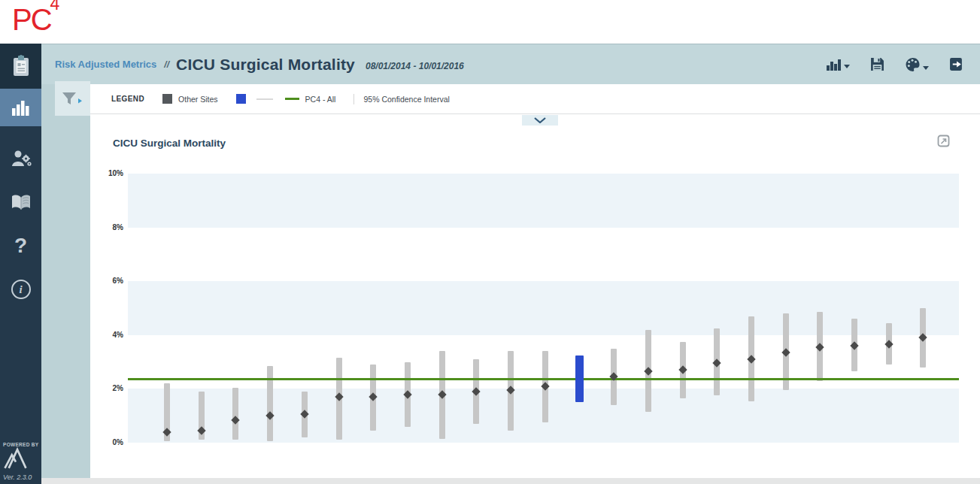  I want to click on filter-panel-strip, so click(66, 281).